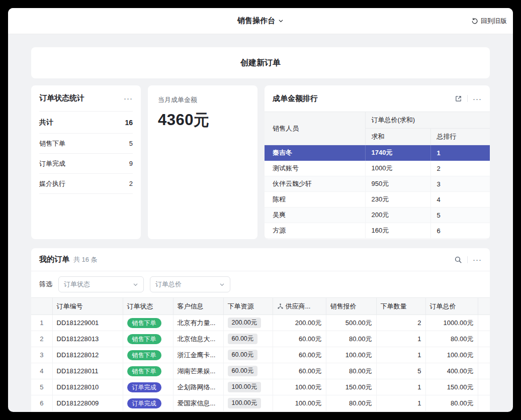 This screenshot has width=521, height=420. What do you see at coordinates (101, 284) in the screenshot?
I see `order-status-filter-select: 订单状态` at bounding box center [101, 284].